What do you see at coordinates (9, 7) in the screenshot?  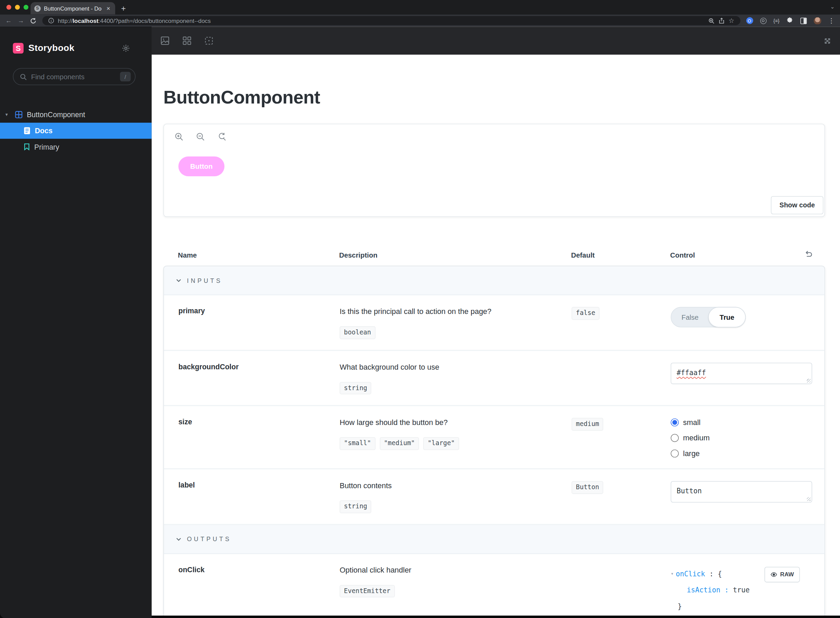 I see `window-close-button` at bounding box center [9, 7].